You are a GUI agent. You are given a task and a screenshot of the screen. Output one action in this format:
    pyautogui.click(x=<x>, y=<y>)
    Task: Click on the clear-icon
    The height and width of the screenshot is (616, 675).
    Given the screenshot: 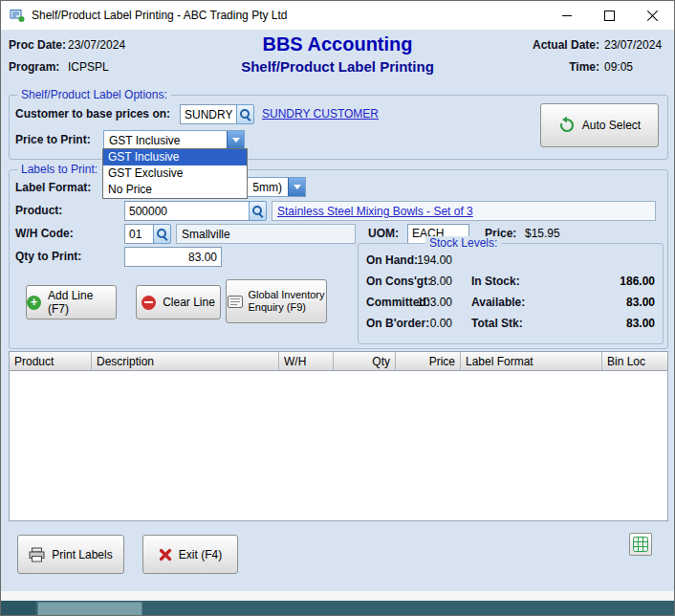 What is the action you would take?
    pyautogui.click(x=149, y=302)
    